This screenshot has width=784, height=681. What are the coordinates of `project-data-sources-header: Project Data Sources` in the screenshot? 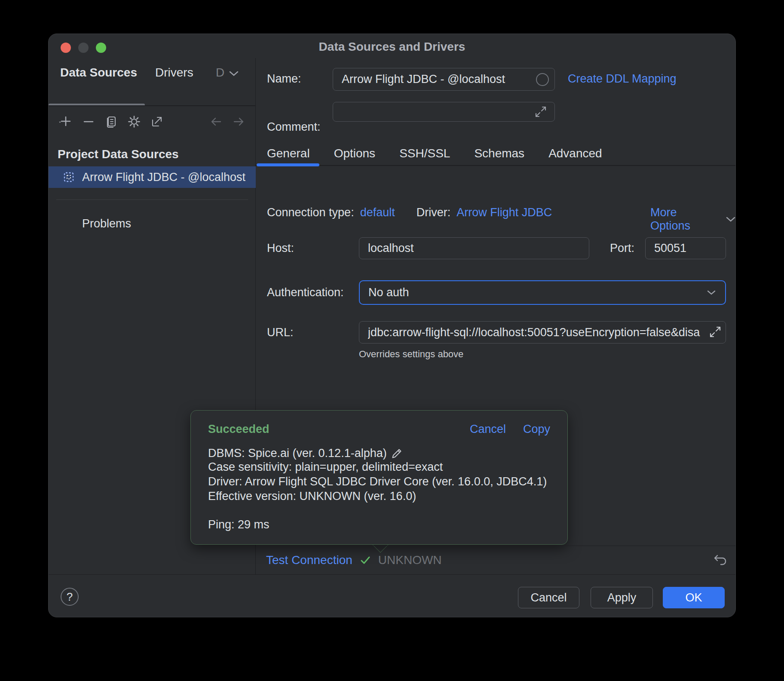 It's located at (118, 154).